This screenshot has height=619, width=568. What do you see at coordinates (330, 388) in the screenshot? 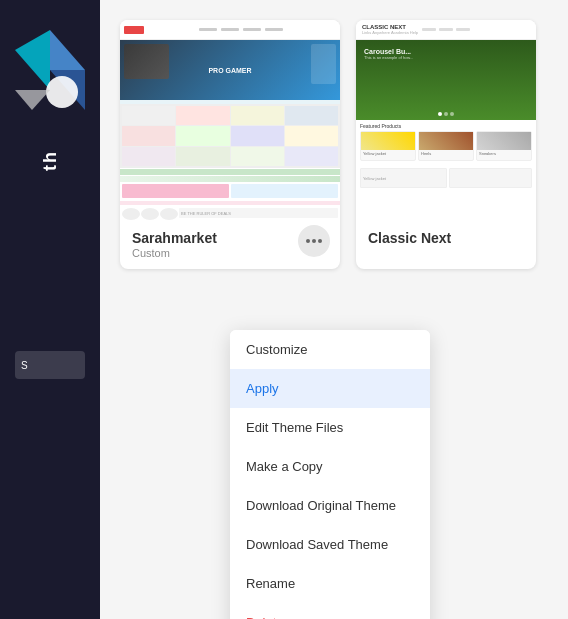
I see `dropdown-item-apply: Apply` at bounding box center [330, 388].